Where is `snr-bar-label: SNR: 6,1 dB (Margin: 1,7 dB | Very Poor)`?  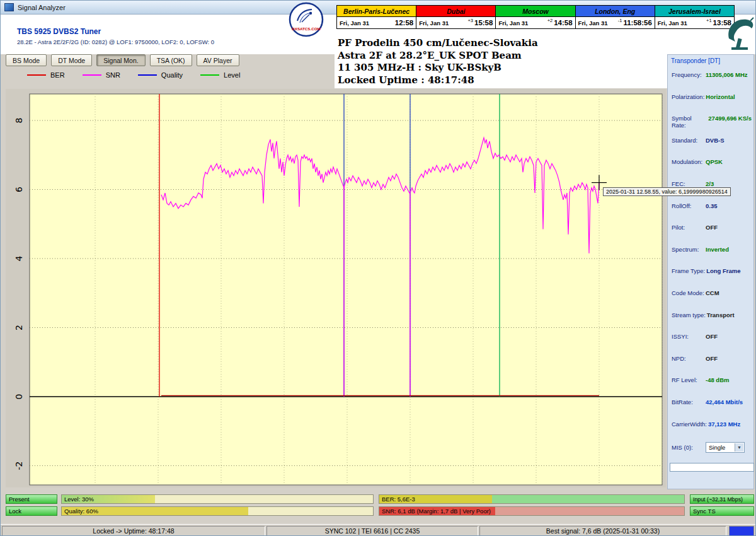 snr-bar-label: SNR: 6,1 dB (Margin: 1,7 dB | Very Poor) is located at coordinates (436, 511).